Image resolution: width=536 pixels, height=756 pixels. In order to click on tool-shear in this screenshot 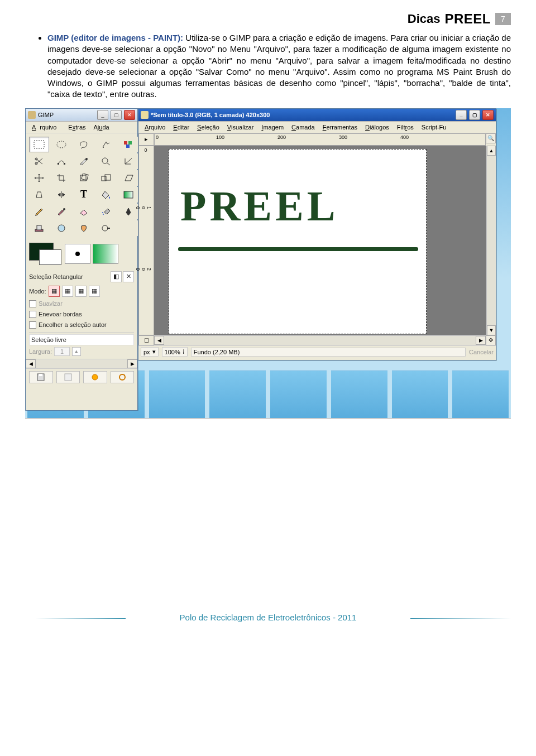, I will do `click(128, 178)`.